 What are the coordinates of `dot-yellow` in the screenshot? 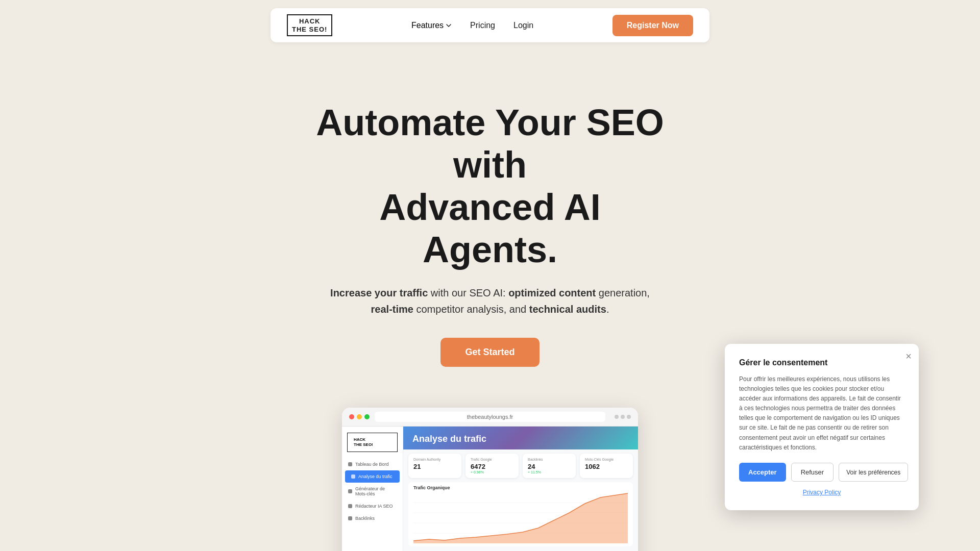 It's located at (359, 417).